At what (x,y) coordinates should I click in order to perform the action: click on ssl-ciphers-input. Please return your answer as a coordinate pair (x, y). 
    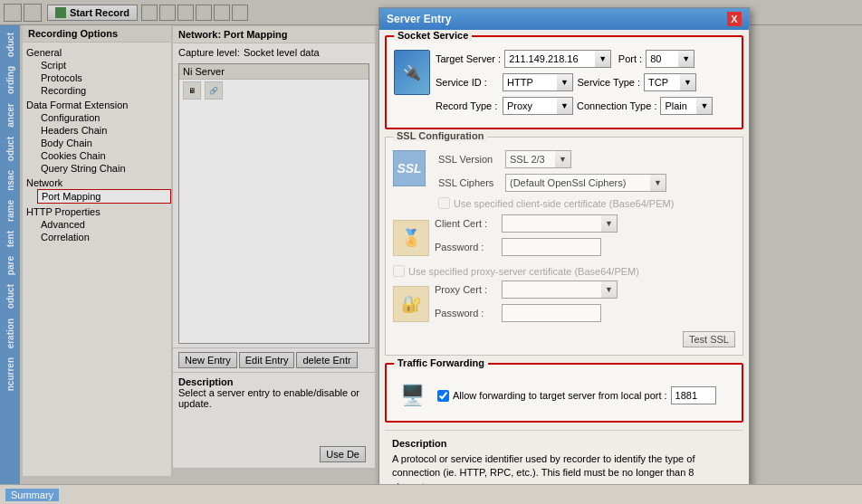
    Looking at the image, I should click on (578, 183).